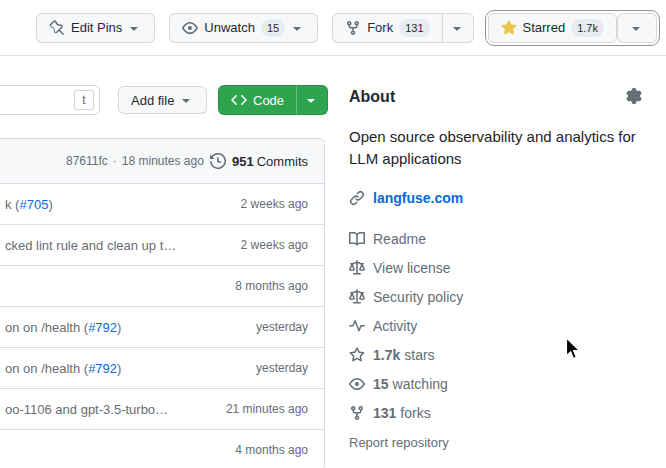 The width and height of the screenshot is (666, 468). I want to click on about-item-label: Readme, so click(400, 239).